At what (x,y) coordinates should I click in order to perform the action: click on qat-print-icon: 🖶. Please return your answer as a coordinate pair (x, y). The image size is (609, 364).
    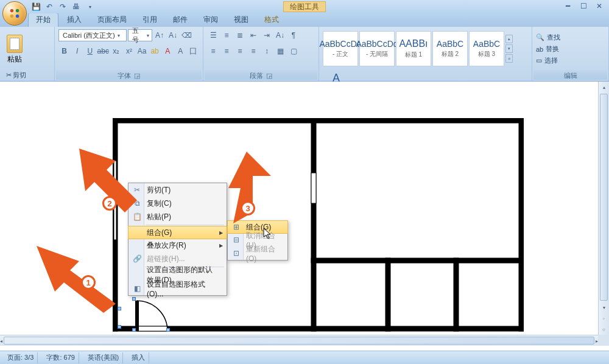
    Looking at the image, I should click on (76, 7).